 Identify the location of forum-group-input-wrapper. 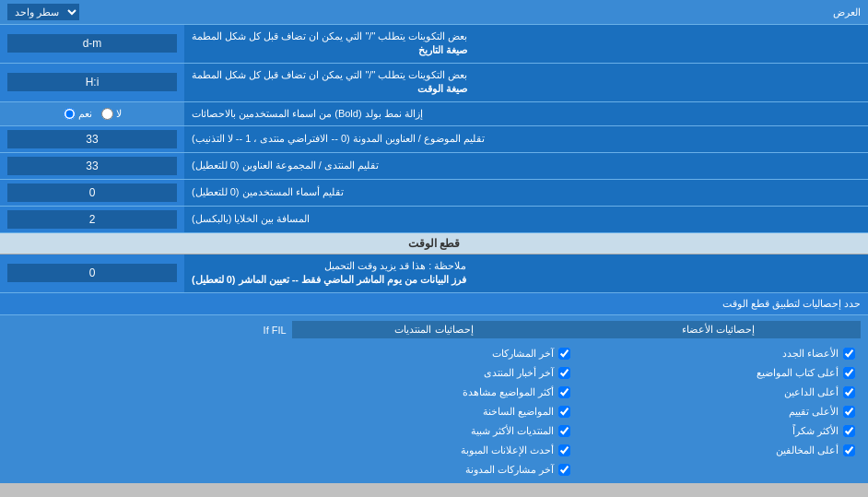
(92, 166).